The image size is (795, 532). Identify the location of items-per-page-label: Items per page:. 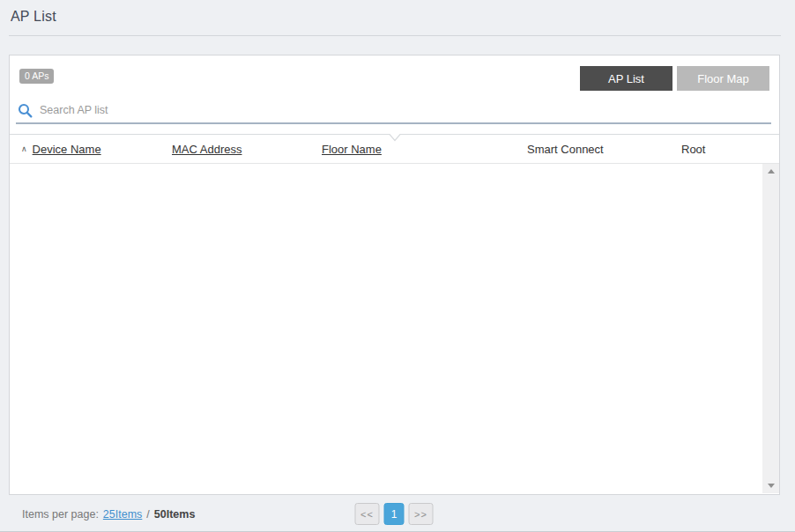
(60, 514).